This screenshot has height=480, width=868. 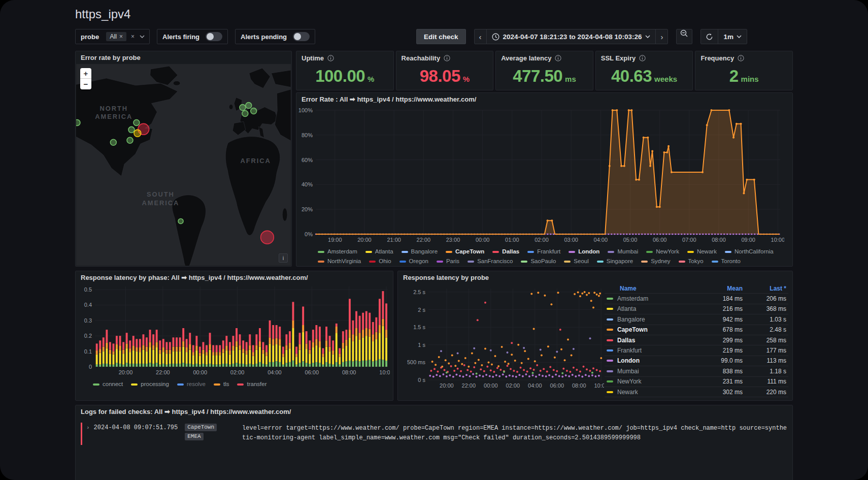 I want to click on latency-by-probe-chart: 0 s500 ms1 s1.5 s2 s2.5 s20:0022:0000:00…, so click(x=503, y=337).